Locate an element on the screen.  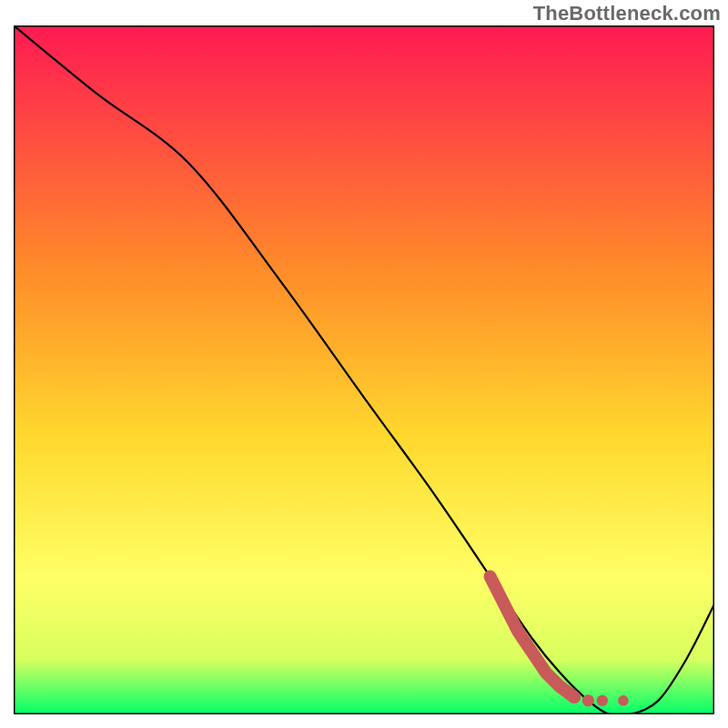
watermark-text: TheBottleneck.com is located at coordinates (627, 14).